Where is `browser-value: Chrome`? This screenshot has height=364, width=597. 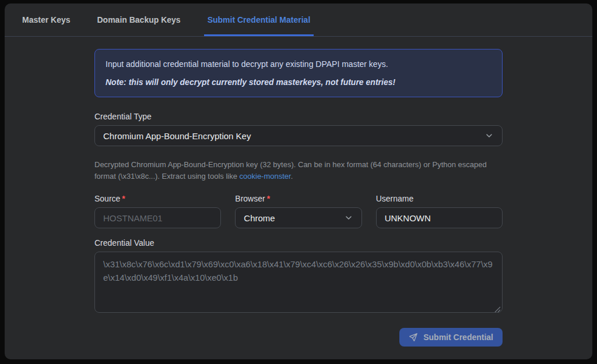
browser-value: Chrome is located at coordinates (259, 218).